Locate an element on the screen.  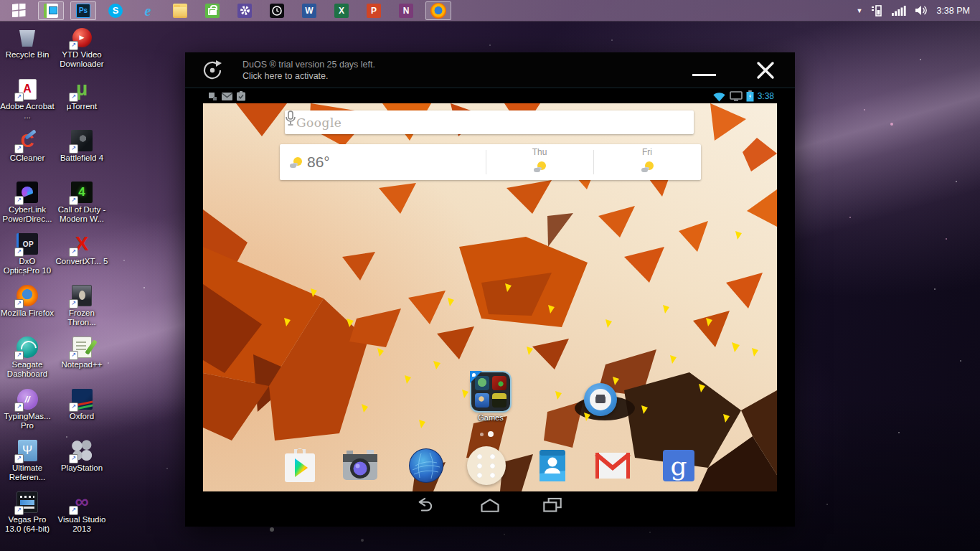
start-button is located at coordinates (19, 11).